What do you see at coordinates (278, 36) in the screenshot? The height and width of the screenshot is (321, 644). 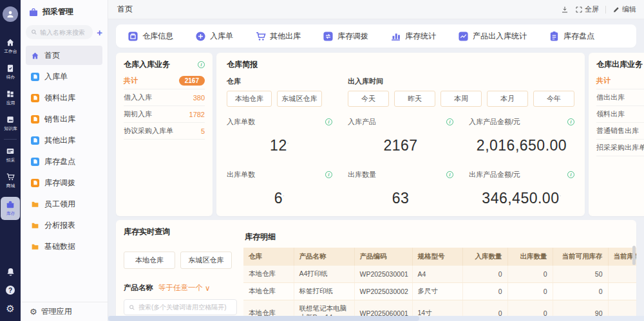 I see `tab-other-outbound: 其他出库` at bounding box center [278, 36].